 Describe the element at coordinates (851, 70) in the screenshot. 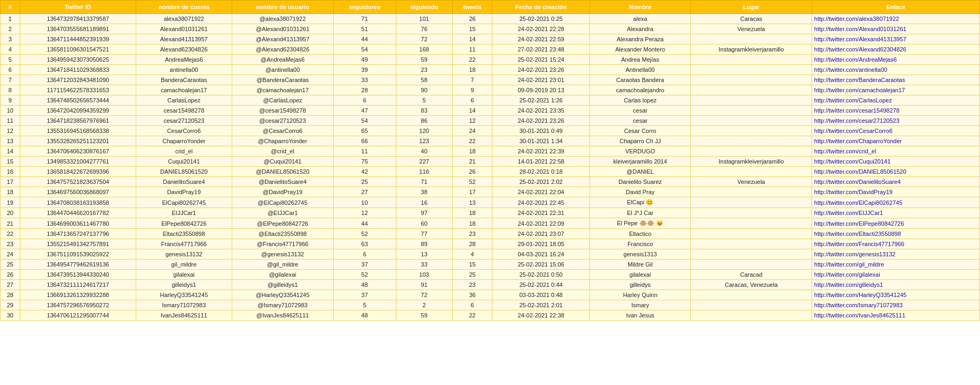

I see `twitter-link: http://twitter.com/antinella00` at that location.